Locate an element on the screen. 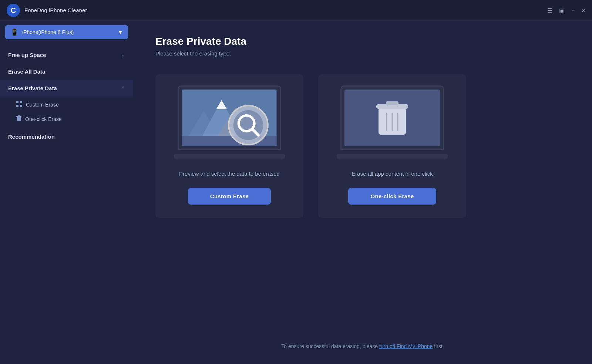  menu-icon: ☰ is located at coordinates (550, 10).